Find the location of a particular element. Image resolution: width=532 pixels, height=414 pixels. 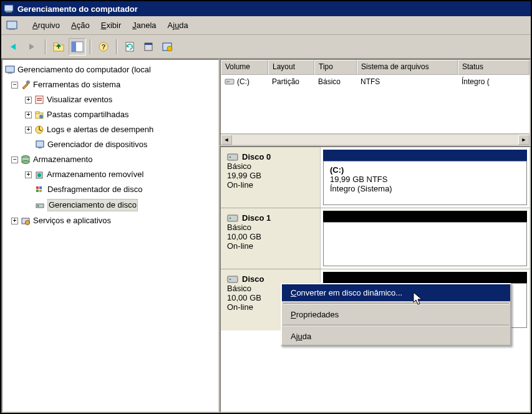

column-headers: Volume Layout Tipo Sistema de arquivos S… is located at coordinates (375, 67).